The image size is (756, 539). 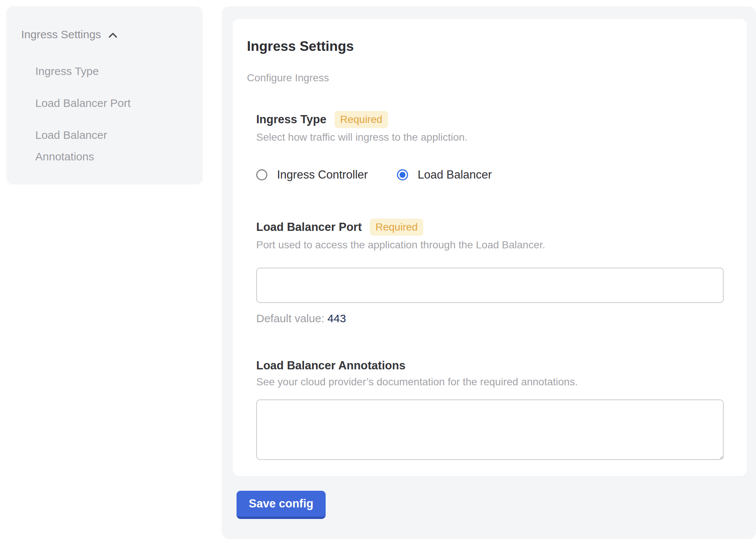 I want to click on load-balancer-port-label: Load Balancer Port, so click(x=309, y=227).